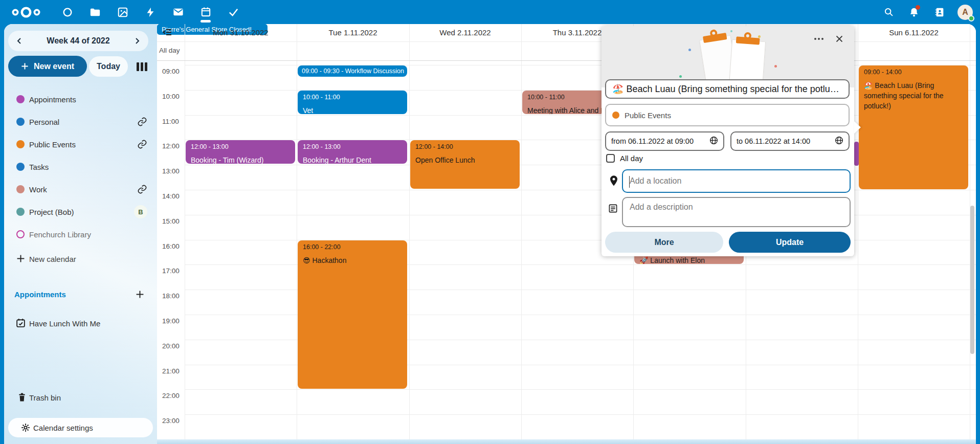  What do you see at coordinates (240, 152) in the screenshot?
I see `event-booking-tim-wizard: 12:00 - 13:00 Booking - Tim (Wizard)` at bounding box center [240, 152].